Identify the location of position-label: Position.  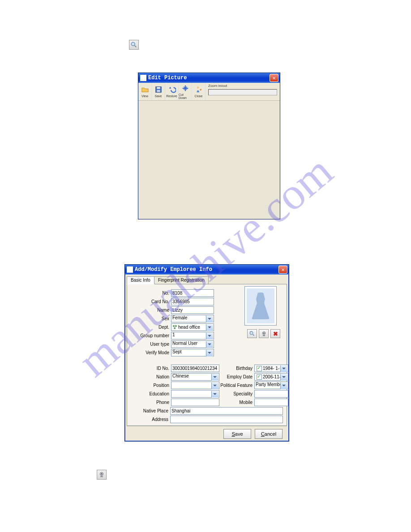
(151, 385).